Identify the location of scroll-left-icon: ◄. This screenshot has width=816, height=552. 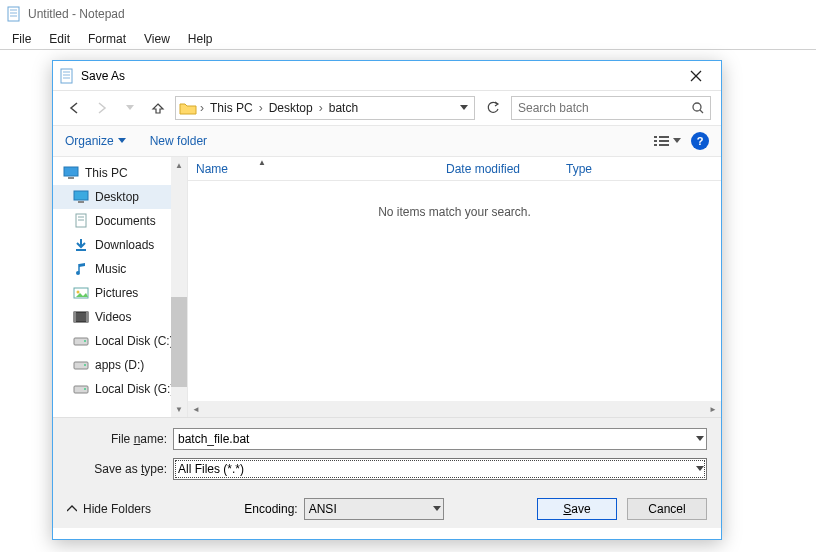
(196, 410).